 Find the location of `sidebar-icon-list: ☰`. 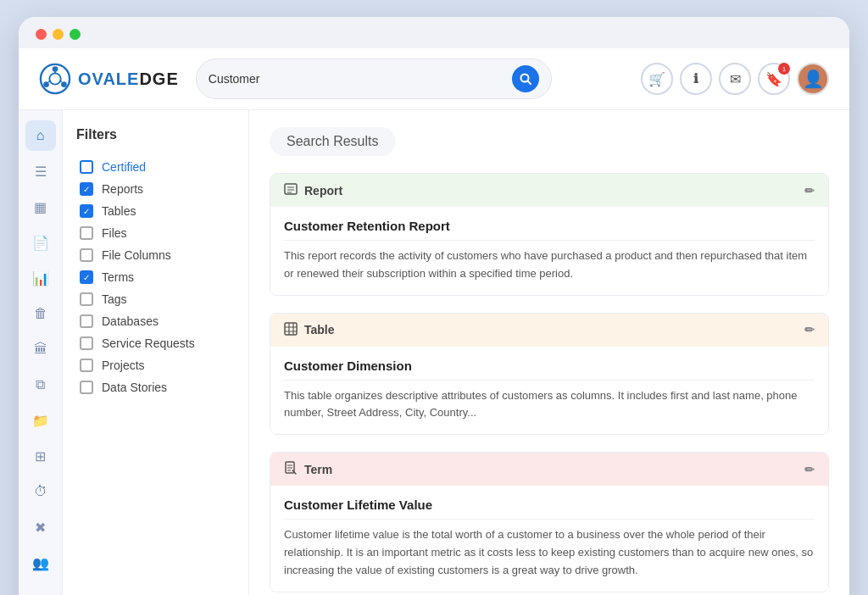

sidebar-icon-list: ☰ is located at coordinates (41, 171).